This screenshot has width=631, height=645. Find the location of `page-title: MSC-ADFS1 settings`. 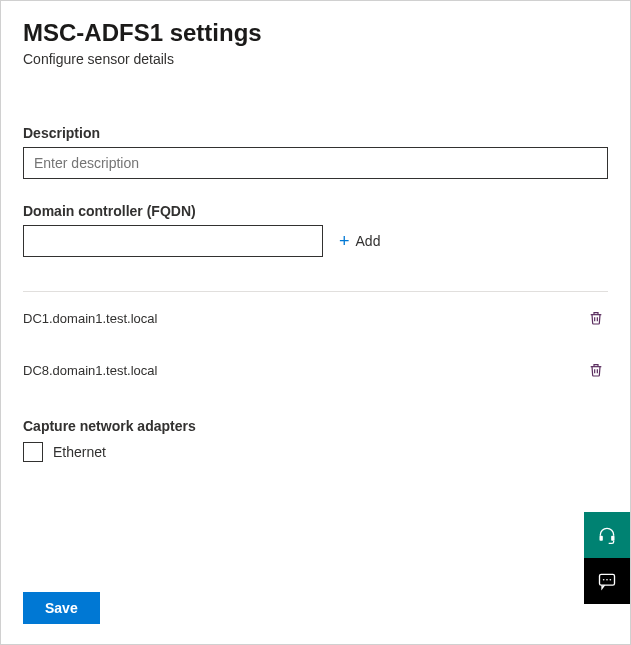

page-title: MSC-ADFS1 settings is located at coordinates (316, 33).